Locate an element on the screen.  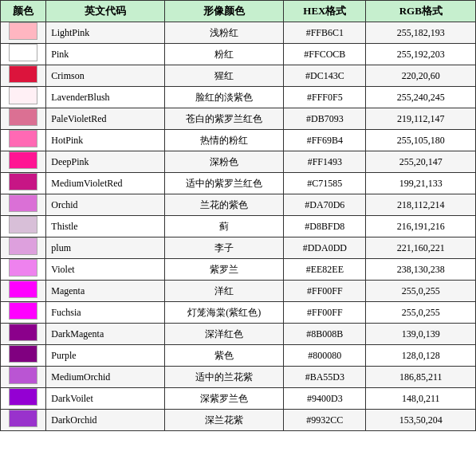
table-row: MediumVioletRed适中的紫罗兰红色#C71585199,21,133 is located at coordinates (238, 183).